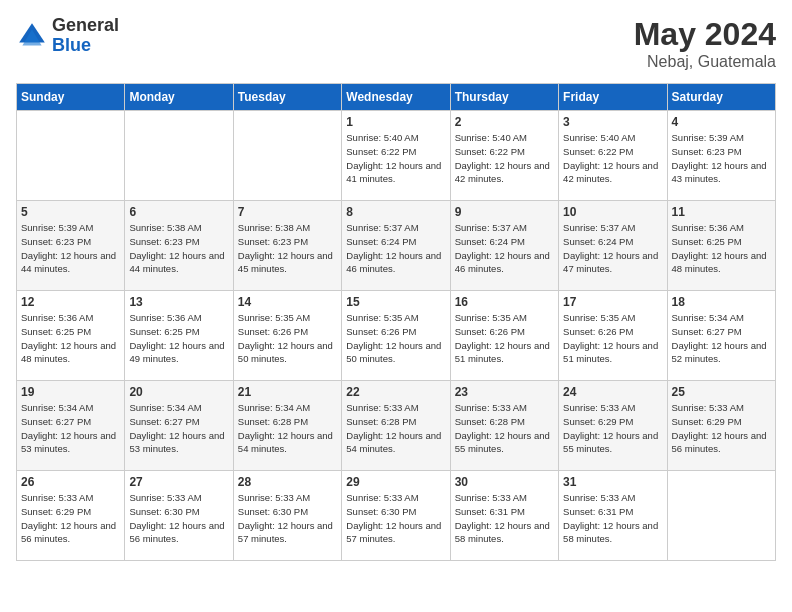  I want to click on day-number: 12, so click(70, 302).